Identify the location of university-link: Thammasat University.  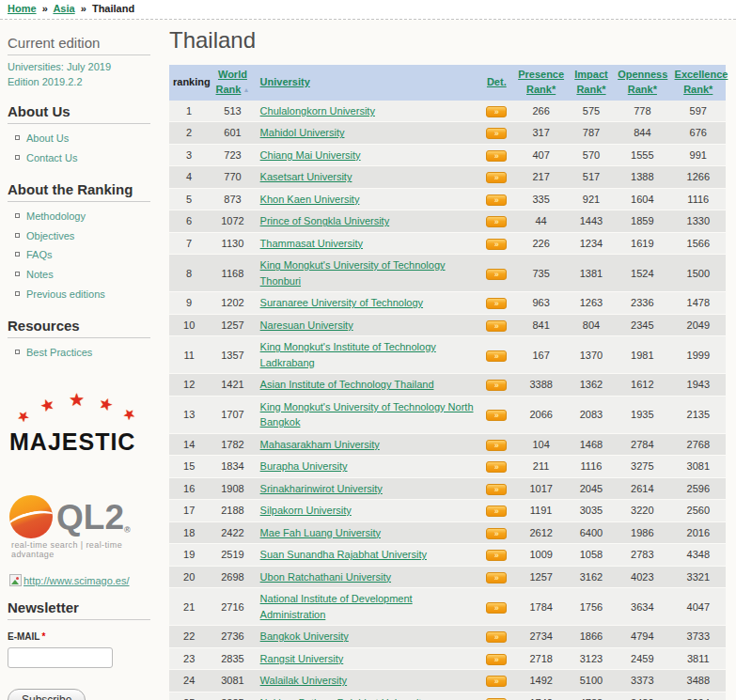
(312, 243).